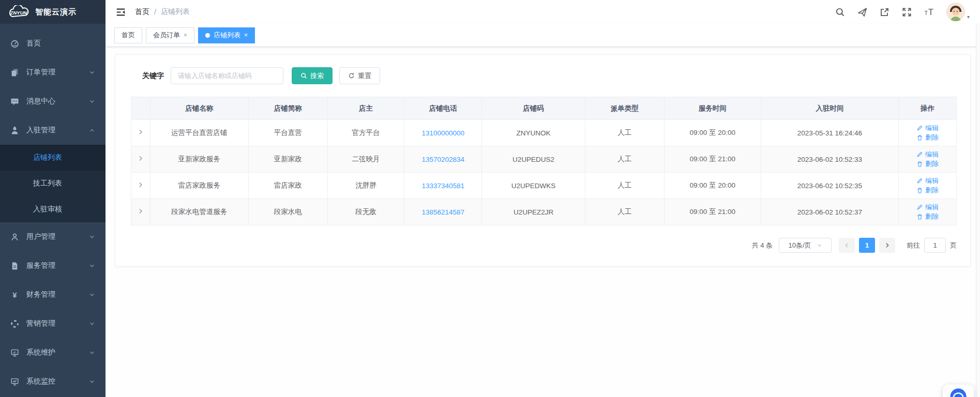  What do you see at coordinates (968, 17) in the screenshot?
I see `caret-down-icon: ▾` at bounding box center [968, 17].